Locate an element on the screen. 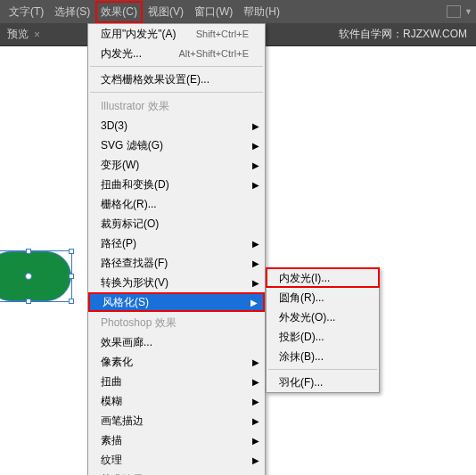  menu-distort-transform: 扭曲和变换(D)▶ is located at coordinates (176, 184).